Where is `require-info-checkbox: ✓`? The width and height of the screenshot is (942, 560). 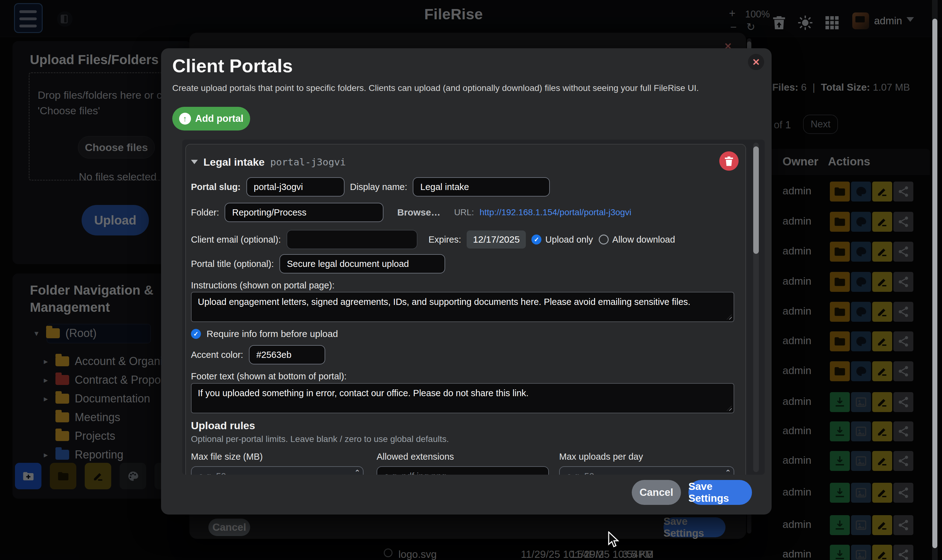
require-info-checkbox: ✓ is located at coordinates (196, 334).